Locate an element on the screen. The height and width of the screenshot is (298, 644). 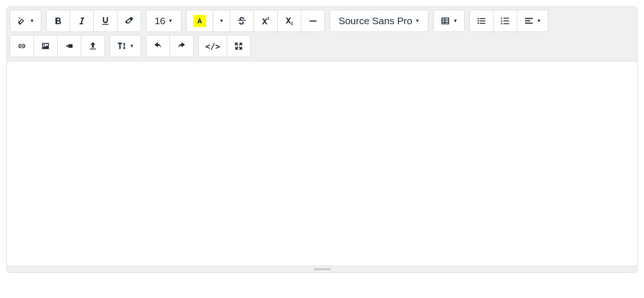
italic-button is located at coordinates (82, 21).